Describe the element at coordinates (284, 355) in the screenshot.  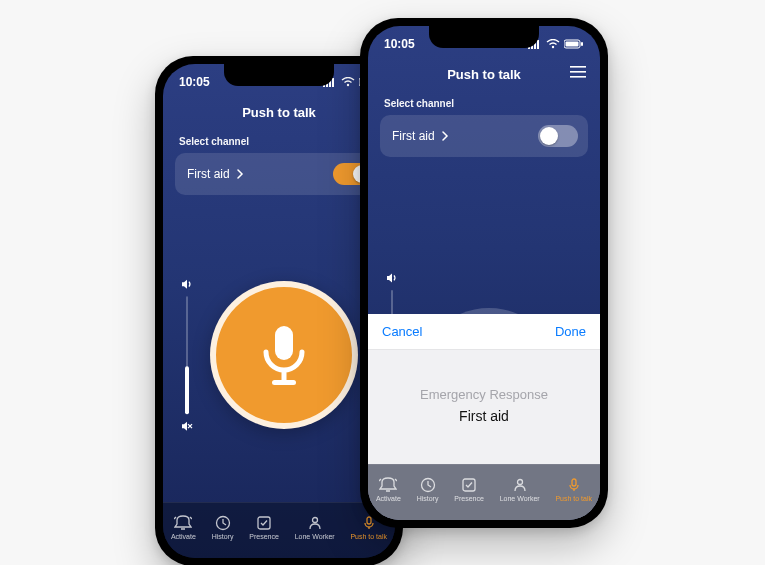
I see `microphone-icon` at that location.